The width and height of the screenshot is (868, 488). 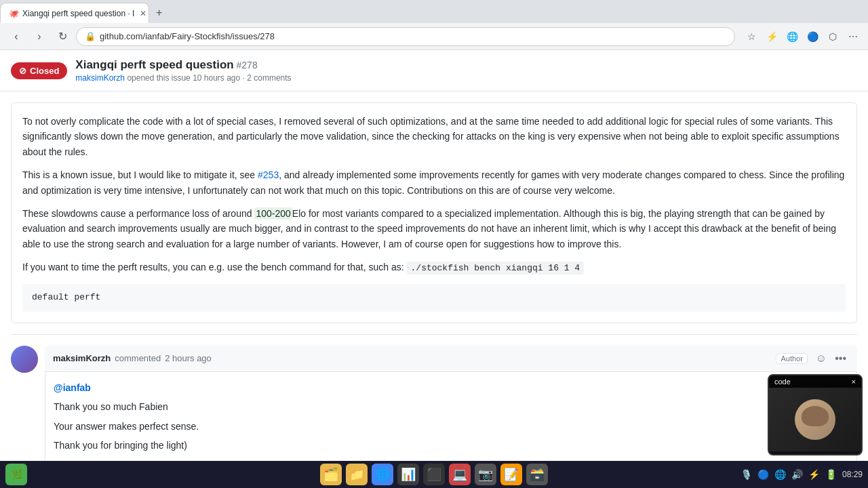 What do you see at coordinates (406, 37) in the screenshot?
I see `address-bar: 🔒 github.com/ianfab/Fairy-Stockfish/issu…` at bounding box center [406, 37].